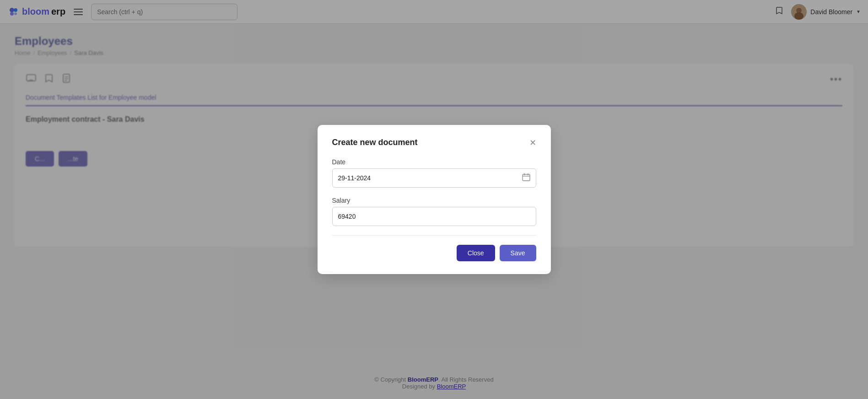  What do you see at coordinates (430, 178) in the screenshot?
I see `date-input` at bounding box center [430, 178].